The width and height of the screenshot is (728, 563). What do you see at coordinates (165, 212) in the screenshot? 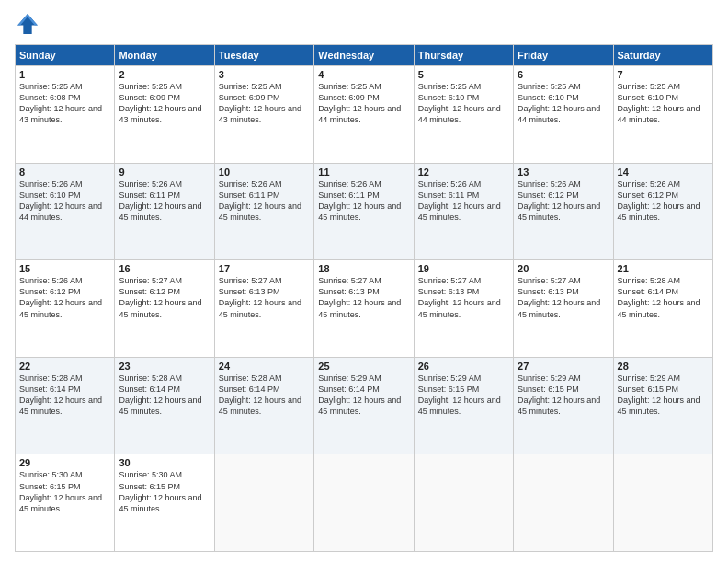
I see `calendar-day-cell: 9Sunrise: 5:26 AMSunset: 6:11 PMDaylight…` at bounding box center [165, 212].